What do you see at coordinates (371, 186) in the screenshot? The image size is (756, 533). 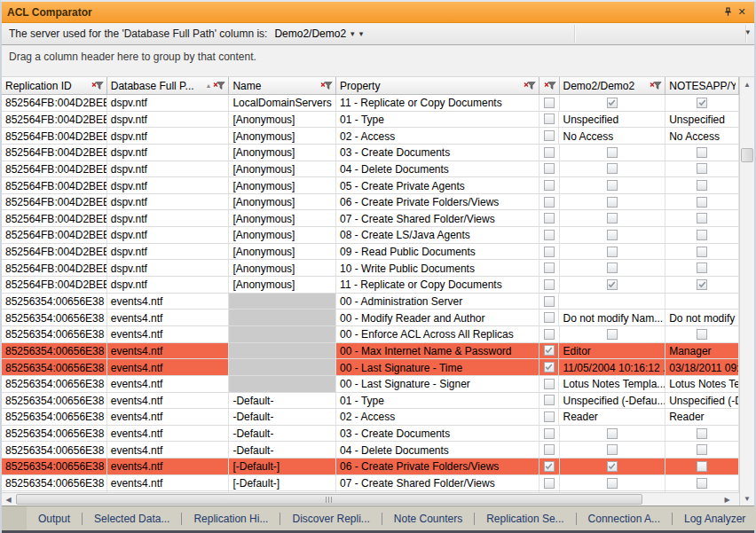 I see `table-row: 852564FB:004D2BEBdspv.ntf[Anonymous]05 -…` at bounding box center [371, 186].